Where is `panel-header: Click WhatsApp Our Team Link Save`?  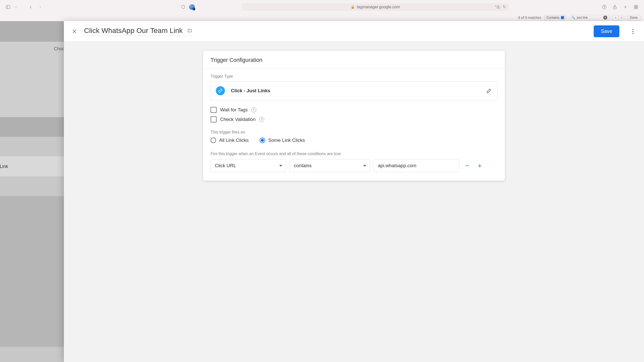 panel-header: Click WhatsApp Our Team Link Save is located at coordinates (354, 31).